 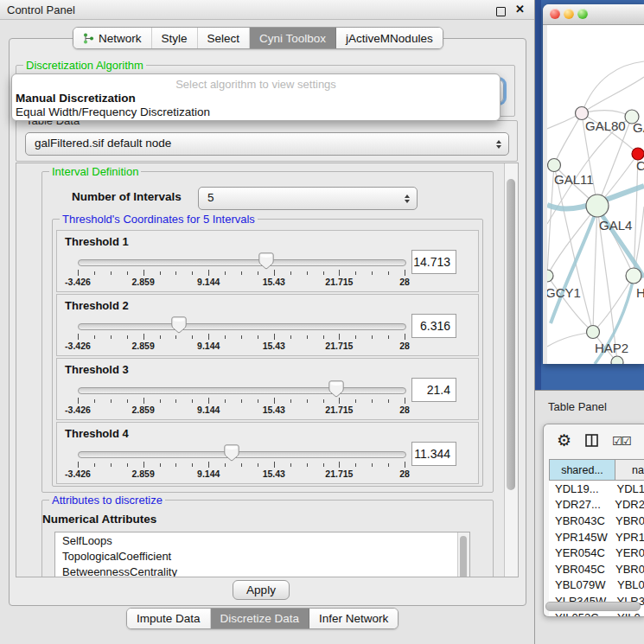 What do you see at coordinates (268, 261) in the screenshot?
I see `threshold-panel-1: Threshold 1-3.4262.8599.14415.4321.71528…` at bounding box center [268, 261].